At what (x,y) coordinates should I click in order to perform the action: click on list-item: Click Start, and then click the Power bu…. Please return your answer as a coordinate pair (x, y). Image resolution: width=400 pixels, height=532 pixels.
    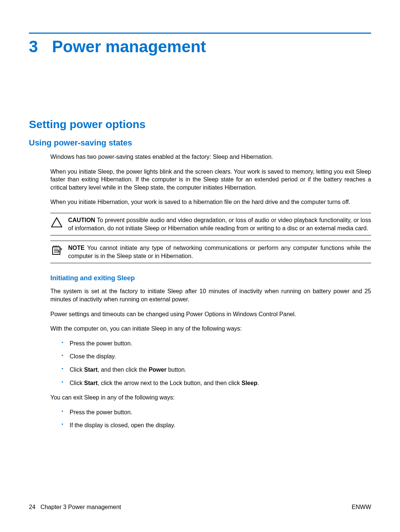
    Looking at the image, I should click on (216, 370).